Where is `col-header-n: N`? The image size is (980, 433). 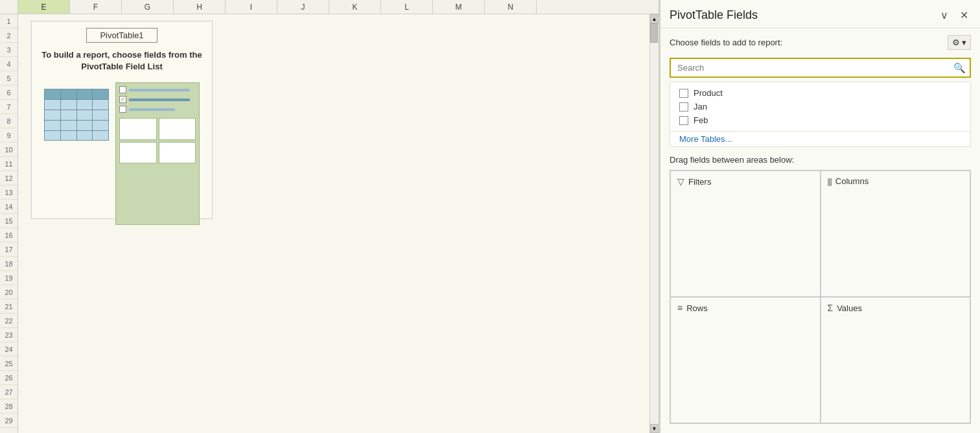 col-header-n: N is located at coordinates (511, 6).